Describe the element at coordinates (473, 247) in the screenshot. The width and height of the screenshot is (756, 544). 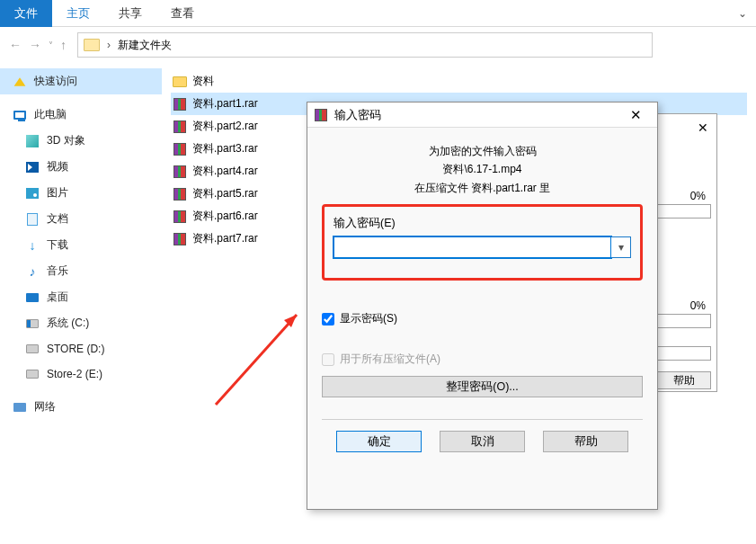
I see `password-input` at that location.